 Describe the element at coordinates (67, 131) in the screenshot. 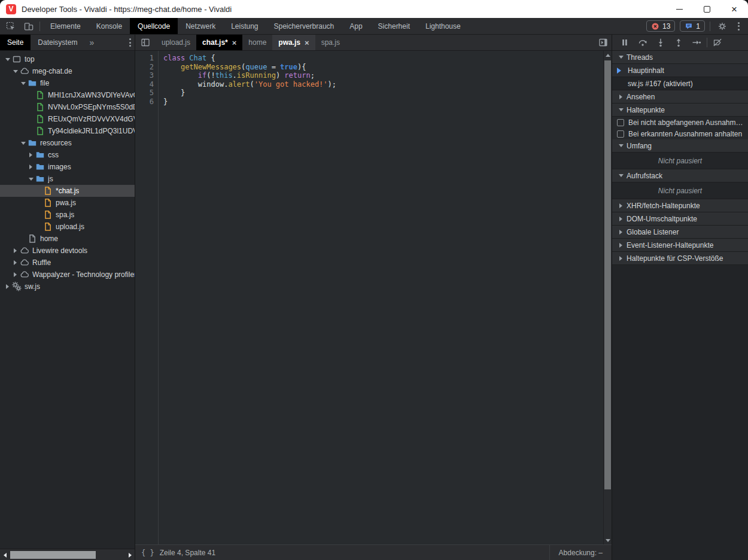

I see `tree-item: Ty94cldiekJRL1dPQ3l1UDVW` at that location.